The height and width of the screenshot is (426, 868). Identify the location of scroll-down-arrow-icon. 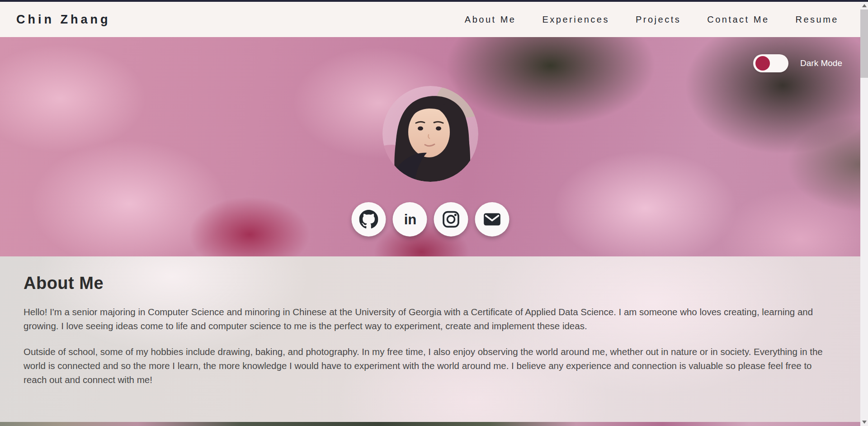
(864, 422).